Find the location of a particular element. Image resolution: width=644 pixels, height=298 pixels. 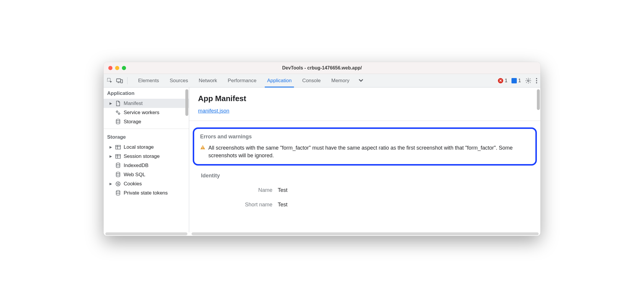

sidebar-heading-storage: Storage is located at coordinates (146, 137).